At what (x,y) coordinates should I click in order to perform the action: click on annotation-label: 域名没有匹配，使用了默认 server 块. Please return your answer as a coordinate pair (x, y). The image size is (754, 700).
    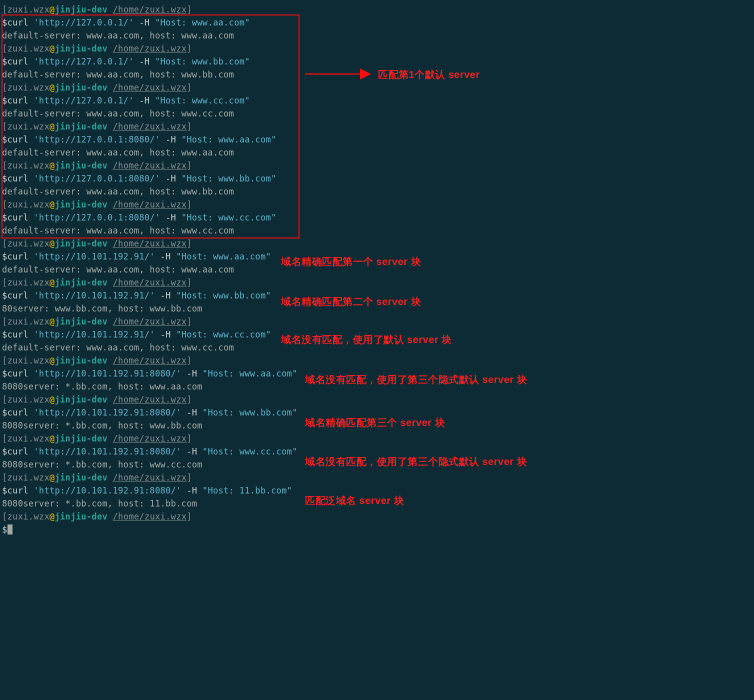
    Looking at the image, I should click on (366, 340).